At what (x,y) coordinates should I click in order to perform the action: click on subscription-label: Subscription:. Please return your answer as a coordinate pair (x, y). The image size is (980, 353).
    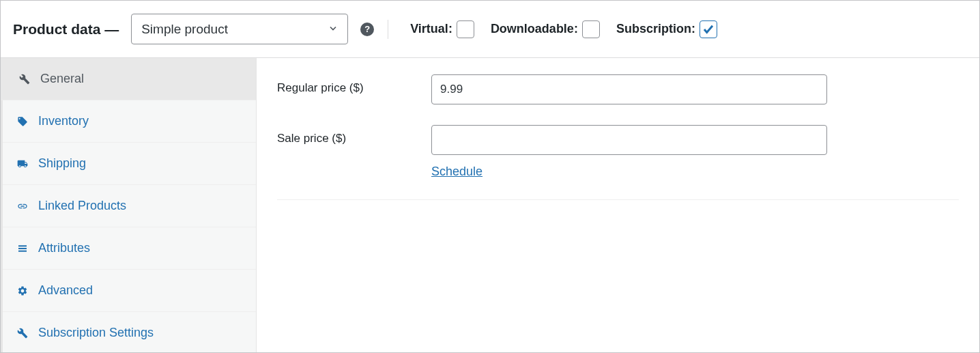
    Looking at the image, I should click on (656, 29).